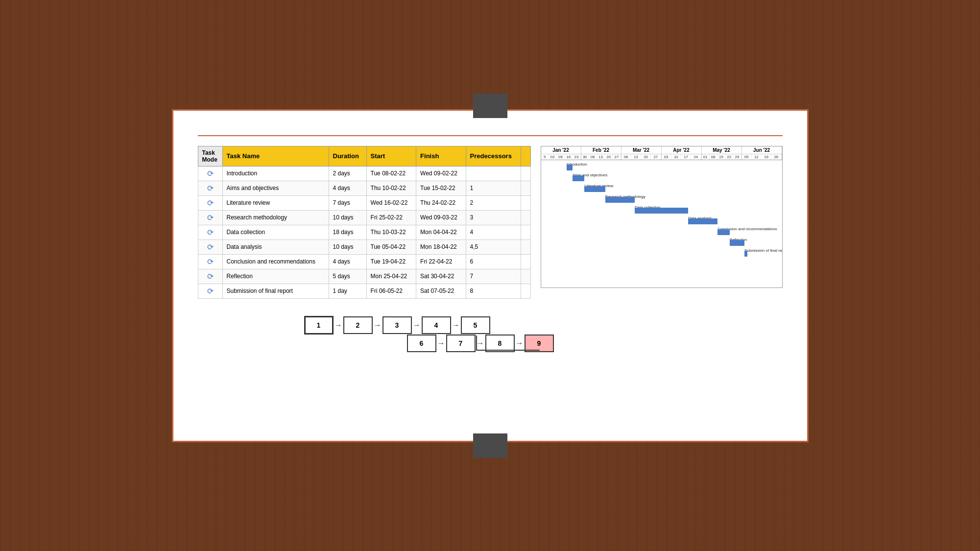 This screenshot has height=551, width=980. Describe the element at coordinates (662, 254) in the screenshot. I see `chart-row: Submission of final report` at that location.